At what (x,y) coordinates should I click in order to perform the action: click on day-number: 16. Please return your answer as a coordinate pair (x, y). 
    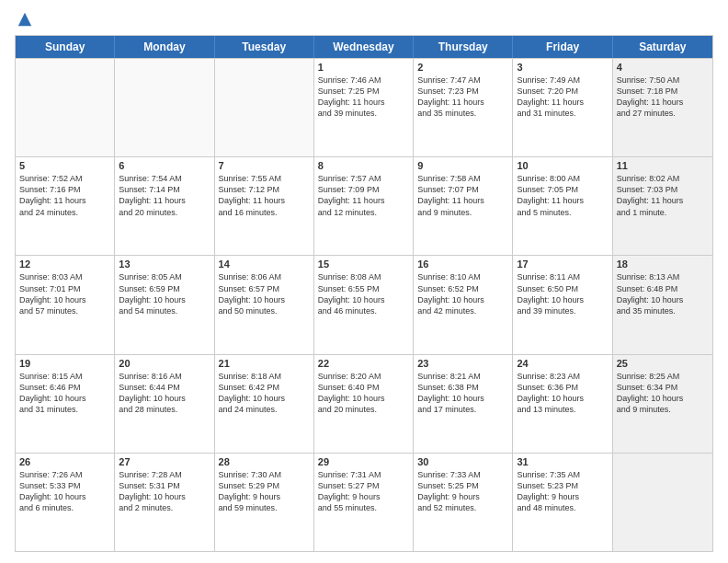
    Looking at the image, I should click on (463, 264).